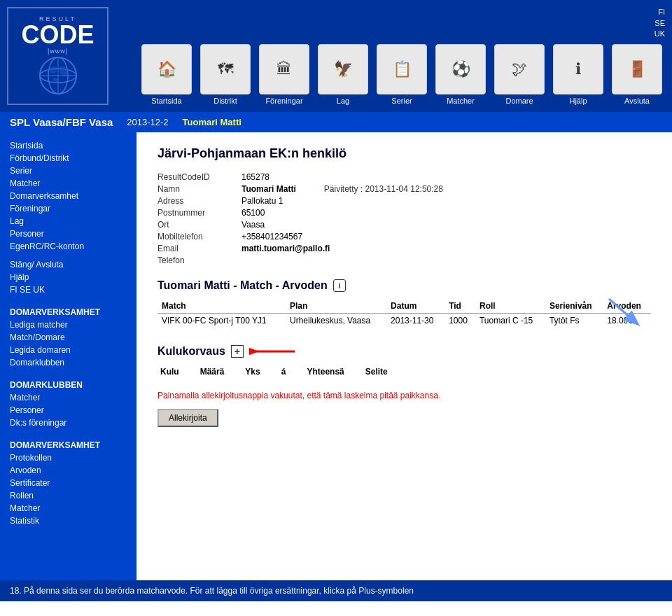  Describe the element at coordinates (69, 196) in the screenshot. I see `sidebar-item-domarverksamhet: Domarverksamhet` at that location.